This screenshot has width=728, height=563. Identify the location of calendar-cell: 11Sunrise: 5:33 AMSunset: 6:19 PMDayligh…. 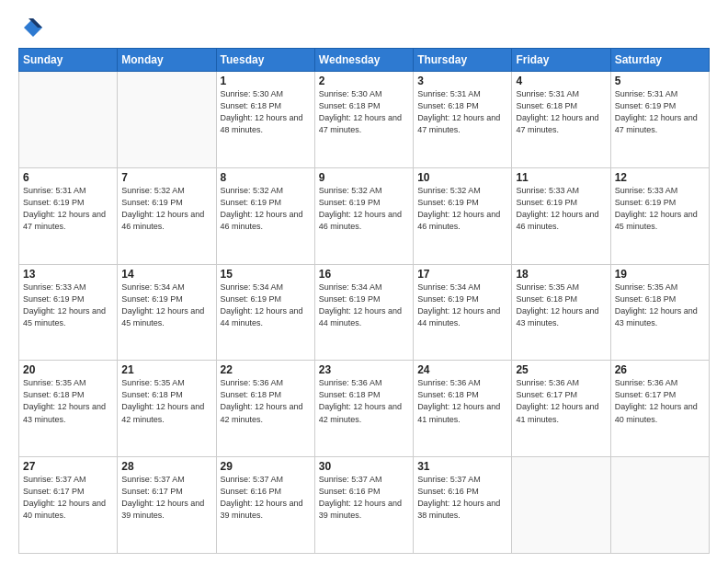
(561, 215).